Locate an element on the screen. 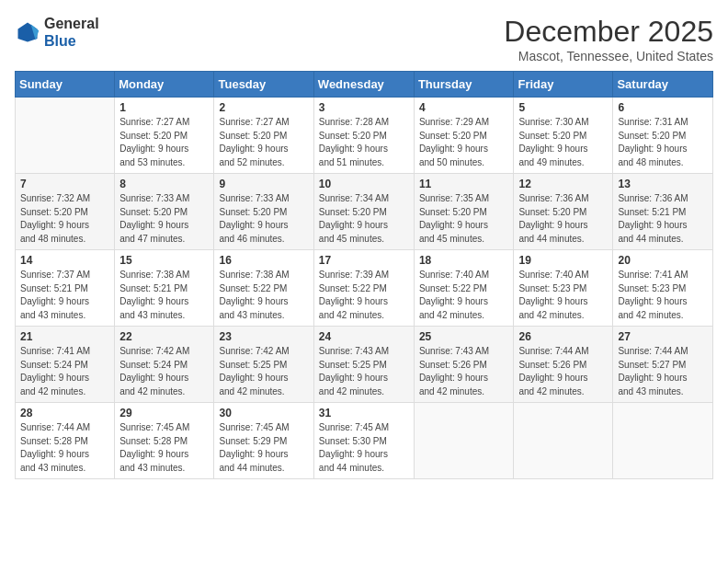 The image size is (728, 563). day-info: Sunrise: 7:44 AMSunset: 5:26 PMDaylight:… is located at coordinates (563, 372).